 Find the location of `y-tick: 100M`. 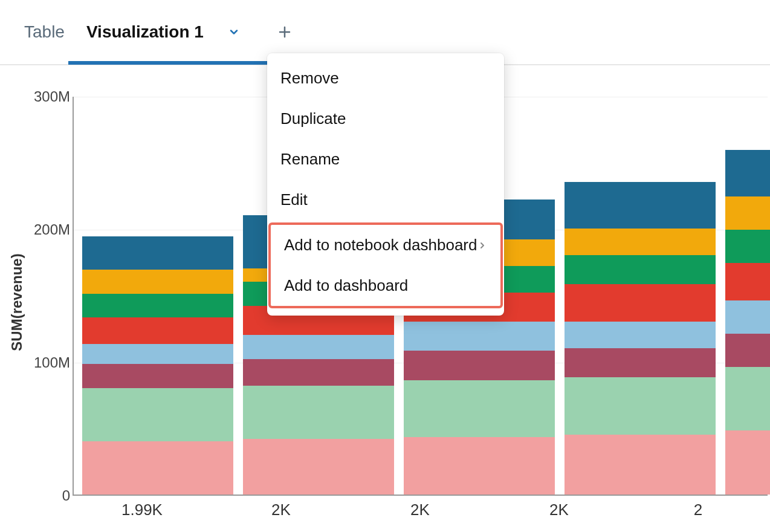

y-tick: 100M is located at coordinates (48, 363).